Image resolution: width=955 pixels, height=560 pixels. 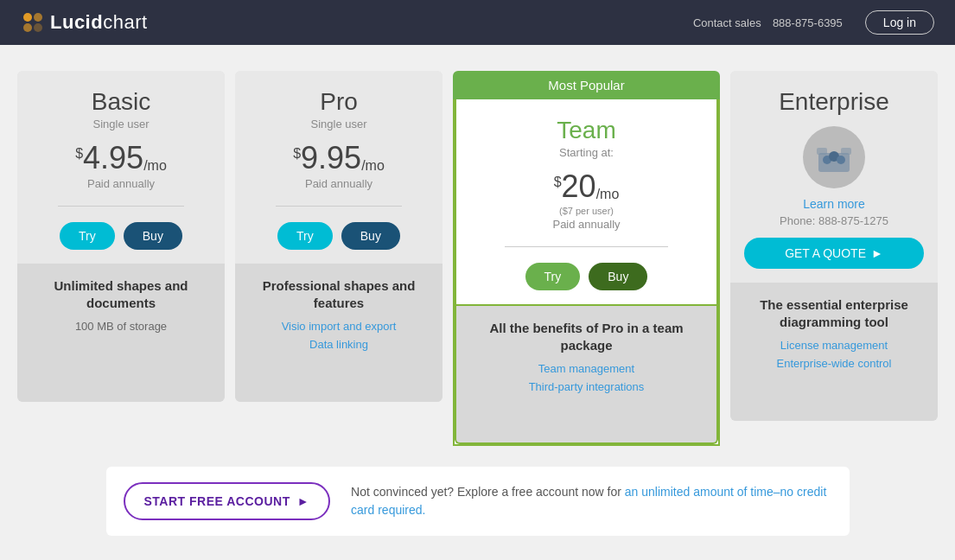 What do you see at coordinates (579, 187) in the screenshot?
I see `team-amount: 20` at bounding box center [579, 187].